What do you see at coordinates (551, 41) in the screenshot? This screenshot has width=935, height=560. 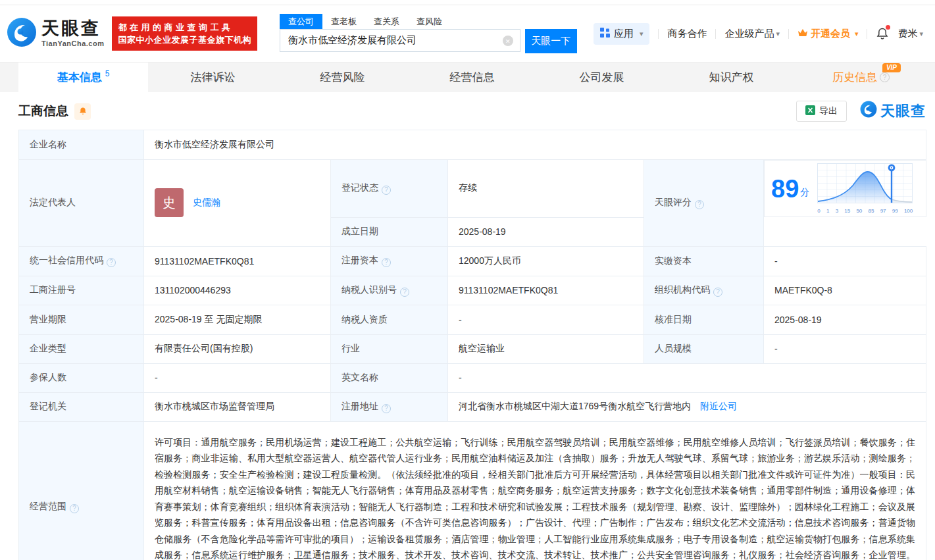 I see `search-button: 天眼一下` at bounding box center [551, 41].